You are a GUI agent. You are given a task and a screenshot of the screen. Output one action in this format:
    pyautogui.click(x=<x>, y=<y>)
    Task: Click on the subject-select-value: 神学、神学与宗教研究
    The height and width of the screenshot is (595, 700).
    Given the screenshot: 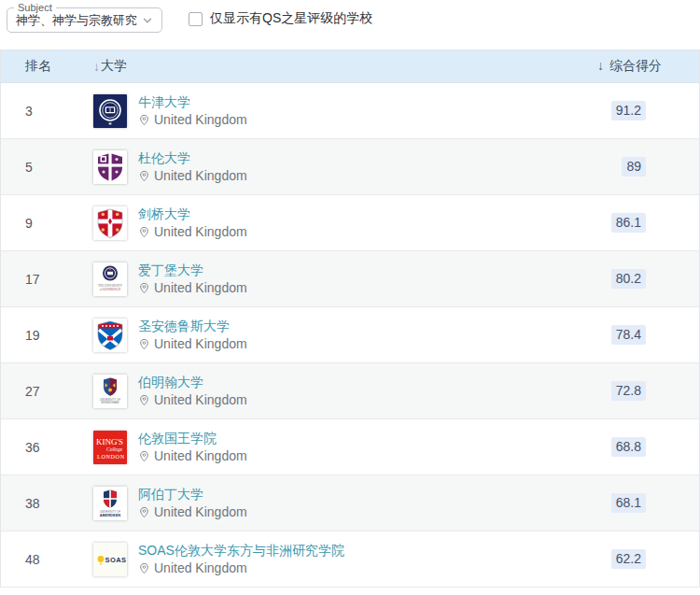 What is the action you would take?
    pyautogui.click(x=77, y=21)
    